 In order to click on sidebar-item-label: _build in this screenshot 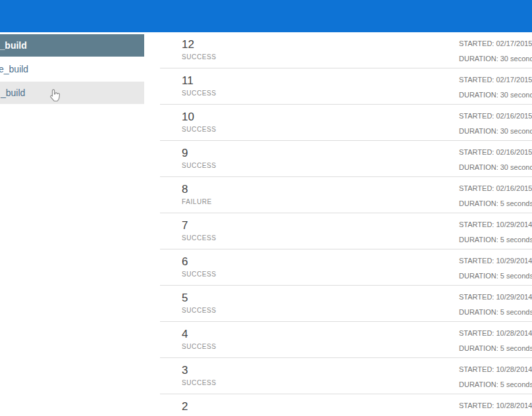, I will do `click(13, 93)`.